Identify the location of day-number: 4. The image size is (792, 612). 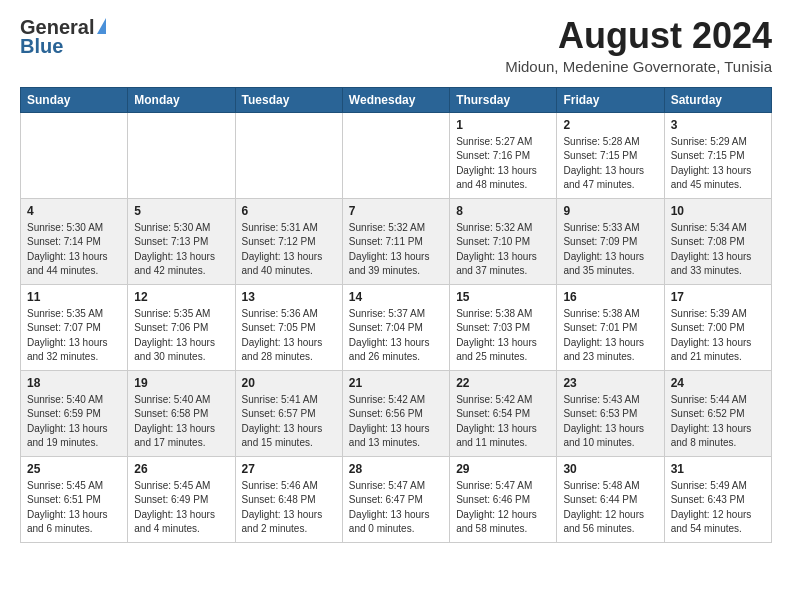
(74, 211).